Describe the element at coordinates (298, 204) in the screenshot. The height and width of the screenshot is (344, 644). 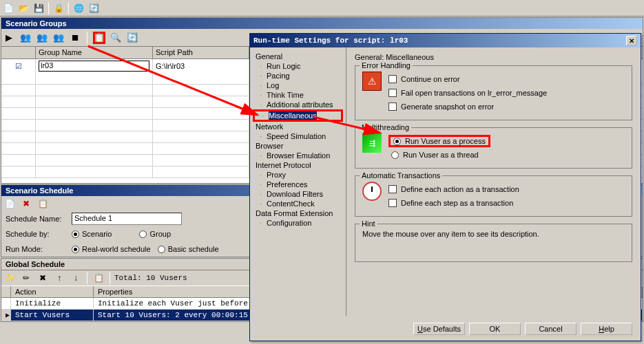
I see `tree-content-check: ContentCheck` at that location.